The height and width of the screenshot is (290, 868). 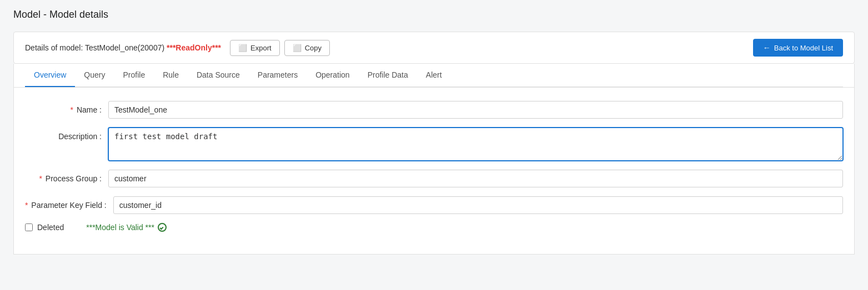 I want to click on tabs-container: Overview Query Profile Rule Data Source …, so click(x=434, y=75).